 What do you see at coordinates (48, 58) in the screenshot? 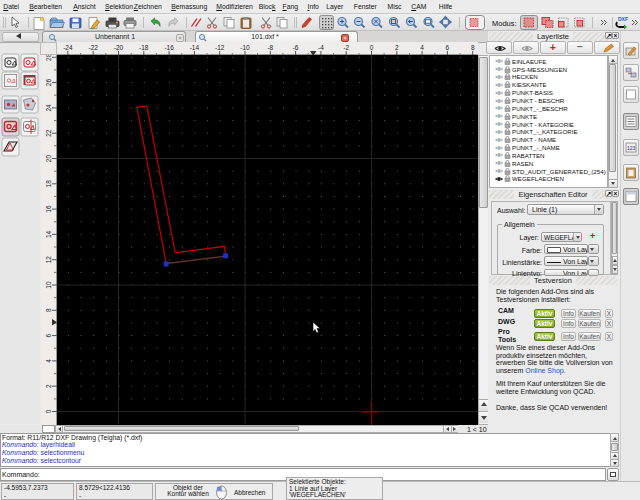
I see `svg-text: 28` at bounding box center [48, 58].